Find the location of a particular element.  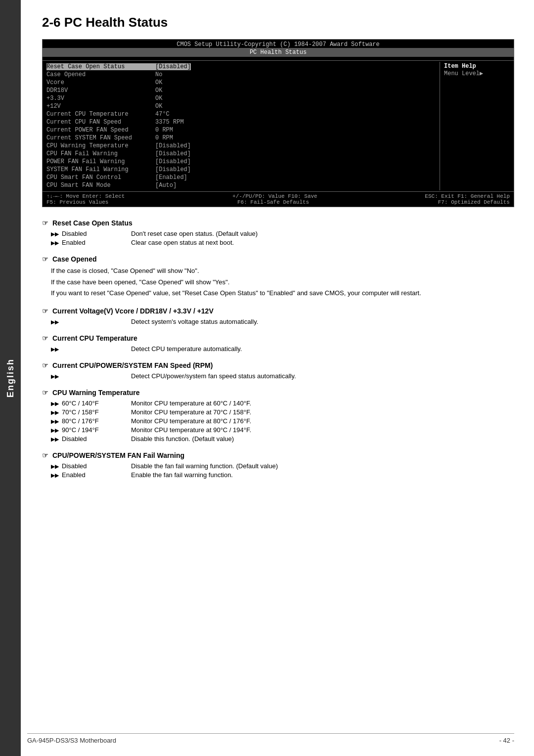

page-footer: GA-945P-DS3/S3 Motherboard - 42 - is located at coordinates (271, 739).